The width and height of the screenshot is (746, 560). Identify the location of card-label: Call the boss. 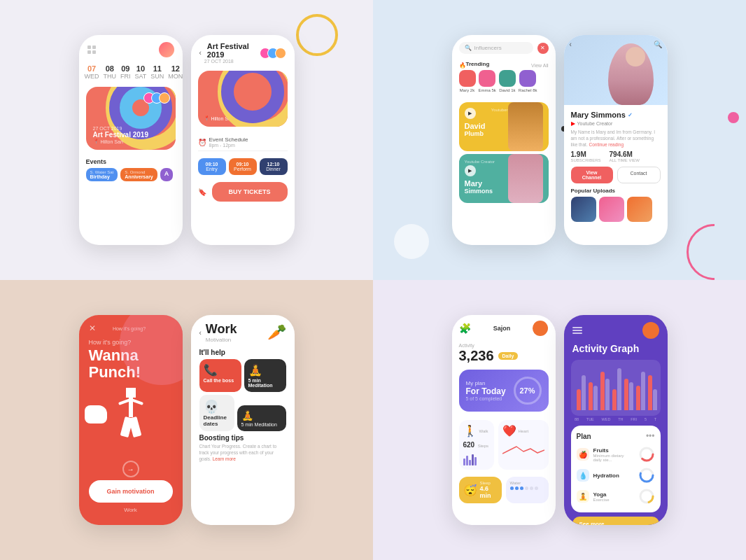
(220, 381).